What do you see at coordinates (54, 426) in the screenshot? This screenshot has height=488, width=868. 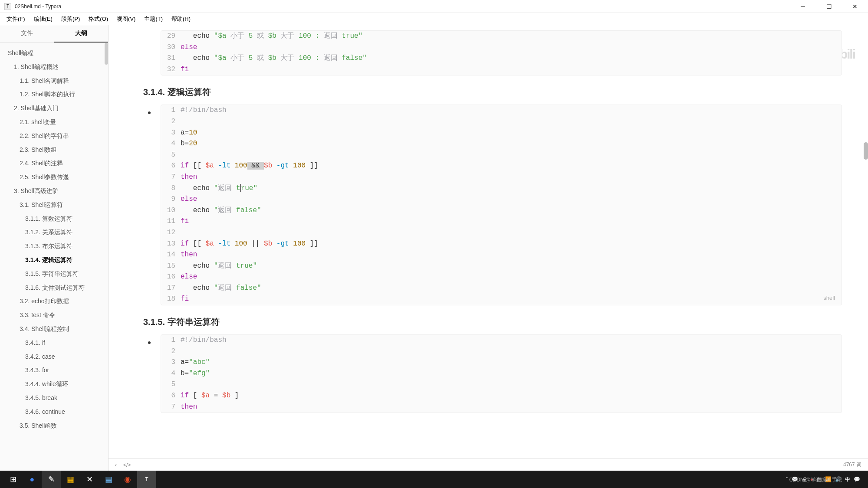 I see `outline-item: 3.5. Shell函数` at bounding box center [54, 426].